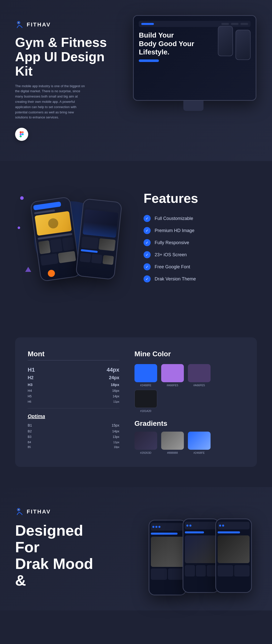  What do you see at coordinates (72, 239) in the screenshot?
I see `phone-mockup-area` at bounding box center [72, 239].